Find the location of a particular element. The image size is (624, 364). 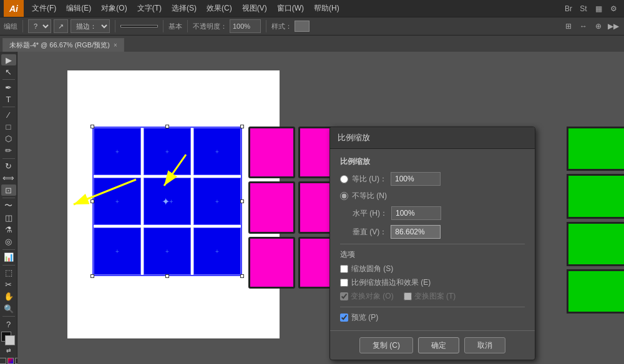

transform-pattern-checkbox is located at coordinates (408, 297).